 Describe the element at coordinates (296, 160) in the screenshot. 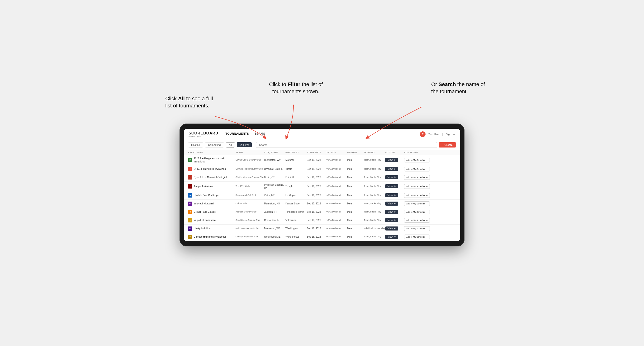

I see `hosted-by-cell: Marshall` at that location.